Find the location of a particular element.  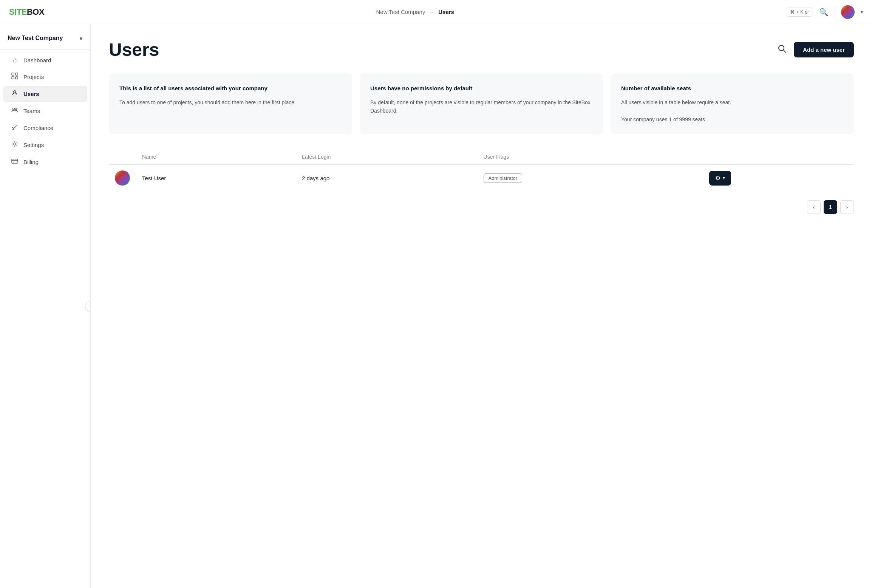

table-row: Test User 2 days ago Administrator ⚙ ▾ is located at coordinates (481, 178).